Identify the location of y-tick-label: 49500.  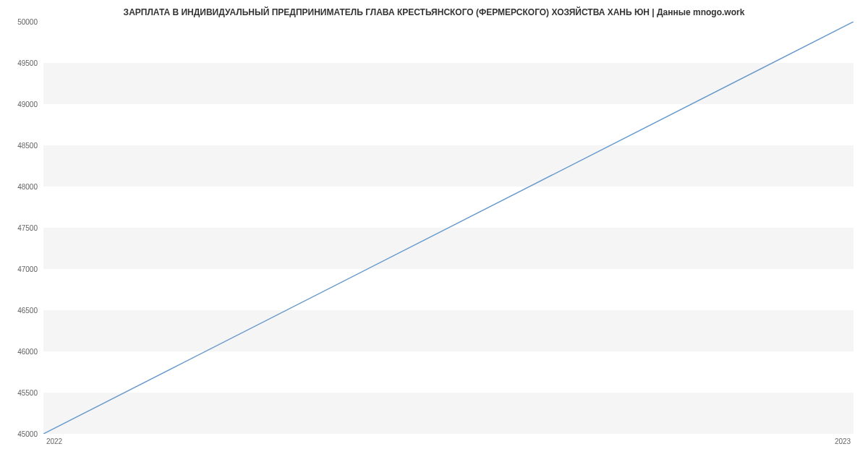
(20, 64).